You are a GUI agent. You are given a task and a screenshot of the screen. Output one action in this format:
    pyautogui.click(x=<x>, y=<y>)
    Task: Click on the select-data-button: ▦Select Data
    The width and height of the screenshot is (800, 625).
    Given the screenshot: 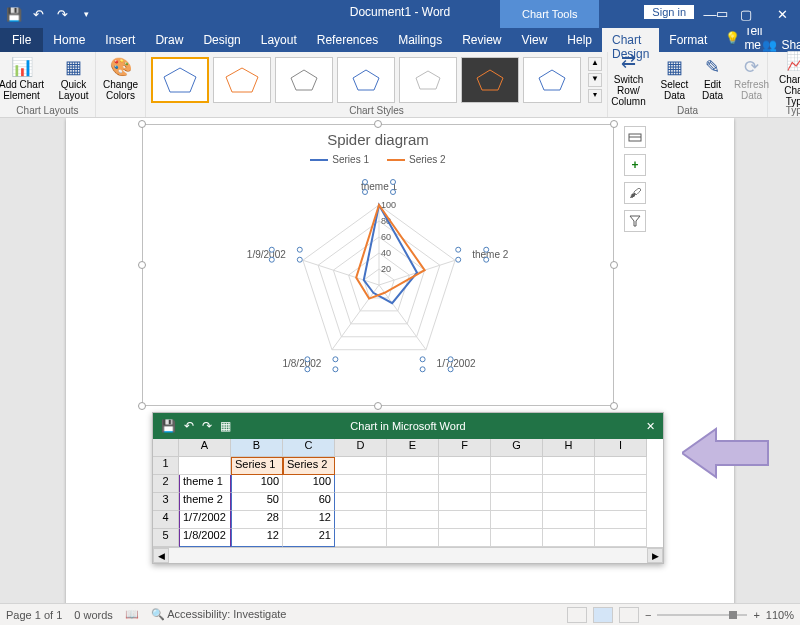 What is the action you would take?
    pyautogui.click(x=675, y=80)
    